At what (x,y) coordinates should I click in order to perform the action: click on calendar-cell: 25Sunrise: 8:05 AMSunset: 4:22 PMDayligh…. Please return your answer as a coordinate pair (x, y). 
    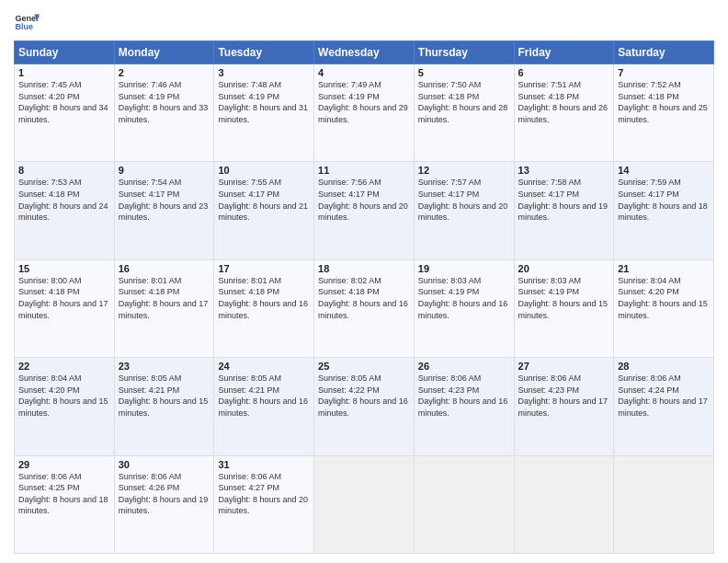
    Looking at the image, I should click on (364, 407).